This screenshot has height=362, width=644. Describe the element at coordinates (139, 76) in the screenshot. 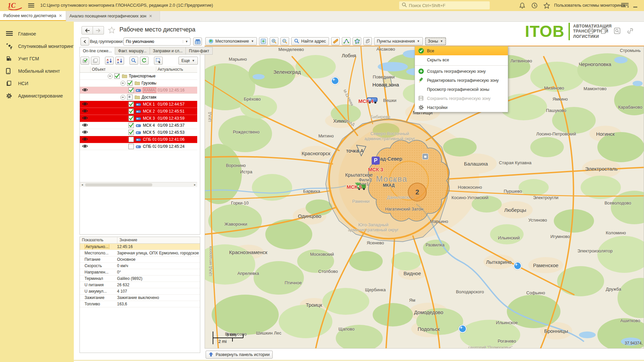

I see `tree-group-row: Транспортные средст...` at that location.